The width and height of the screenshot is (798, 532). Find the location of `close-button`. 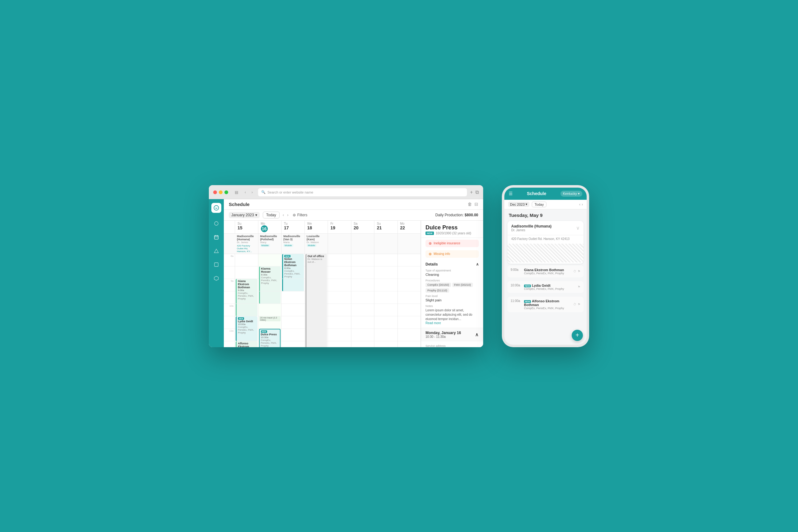

close-button is located at coordinates (215, 192).